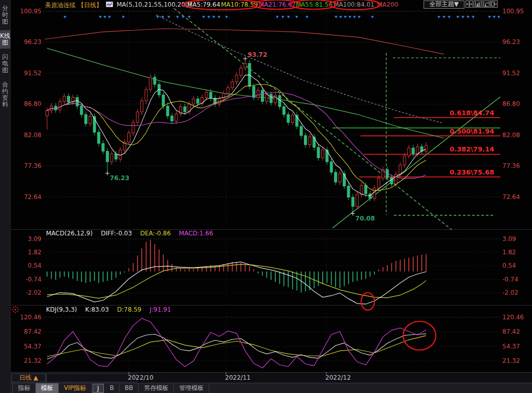 The width and height of the screenshot is (532, 393). What do you see at coordinates (160, 310) in the screenshot?
I see `kdj-j-value: J:91.91` at bounding box center [160, 310].